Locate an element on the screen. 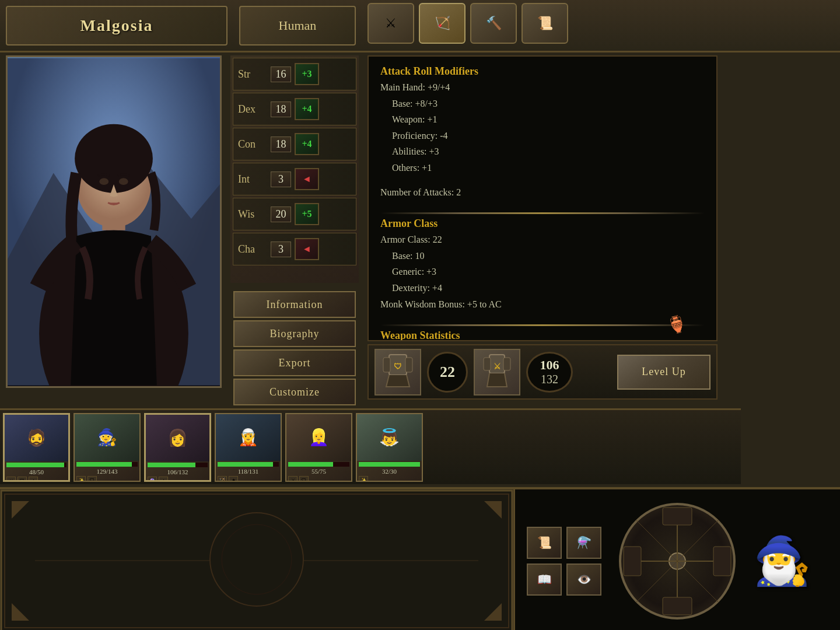  tab-combat: ⚔ is located at coordinates (391, 23).